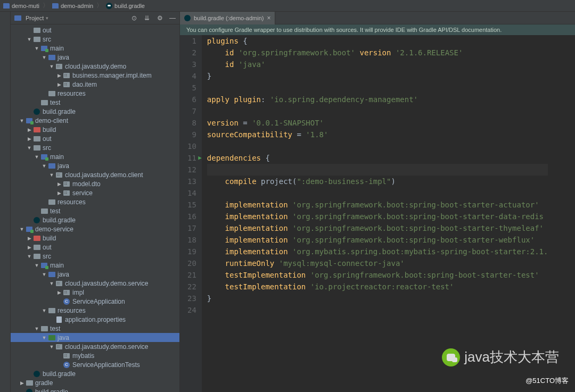 This screenshot has width=575, height=392. What do you see at coordinates (95, 76) in the screenshot?
I see `tree-item: ▶business.manager.impl.item` at bounding box center [95, 76].